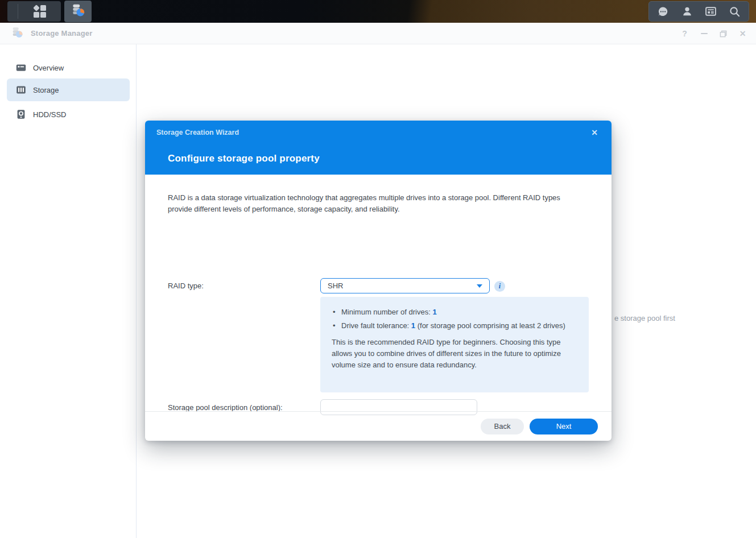 Image resolution: width=756 pixels, height=538 pixels. What do you see at coordinates (78, 11) in the screenshot?
I see `storage-manager-app-icon` at bounding box center [78, 11].